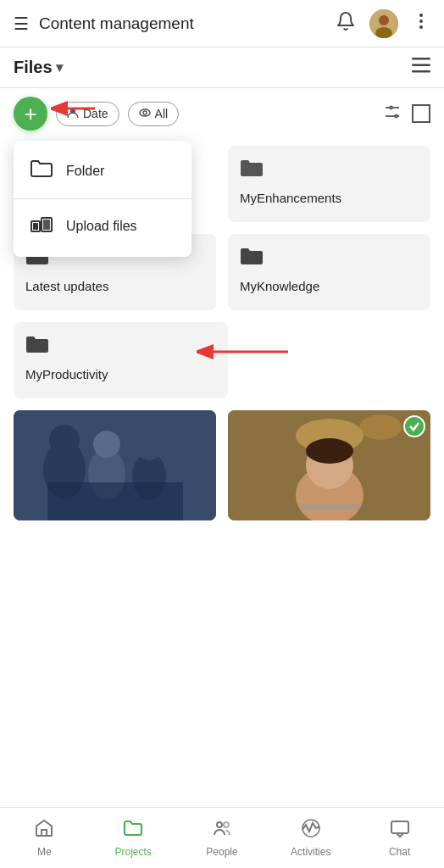 The image size is (444, 868). Describe the element at coordinates (222, 837) in the screenshot. I see `bottom-nav: Me Projects People Activities` at that location.